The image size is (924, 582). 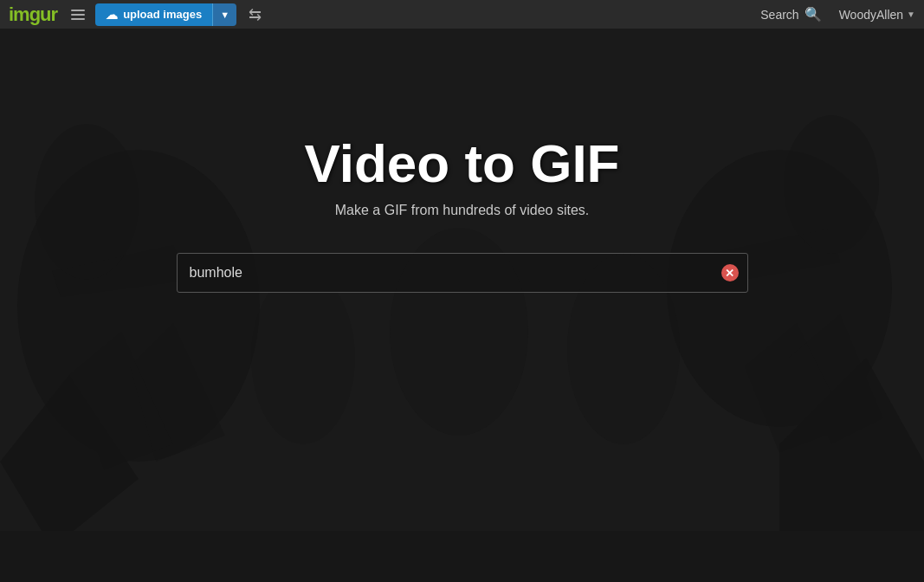 What do you see at coordinates (871, 15) in the screenshot?
I see `username-label: WoodyAllen` at bounding box center [871, 15].